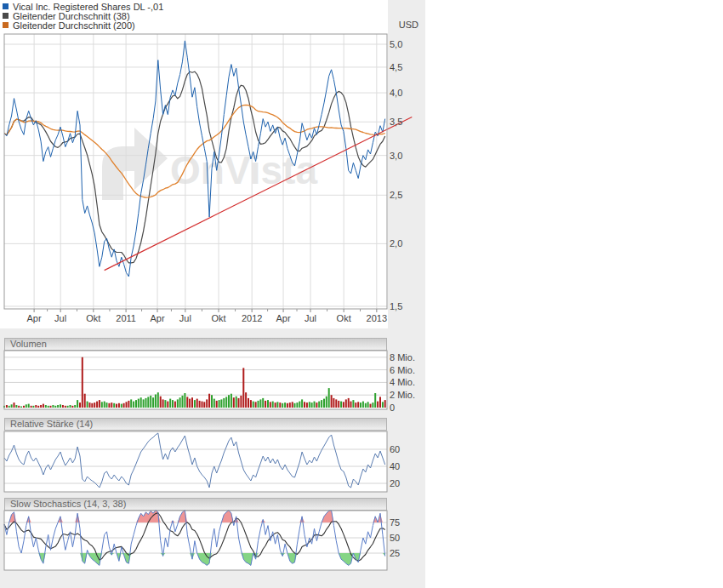 The height and width of the screenshot is (588, 723). Describe the element at coordinates (396, 44) in the screenshot. I see `price-axis-label: 5,0` at that location.